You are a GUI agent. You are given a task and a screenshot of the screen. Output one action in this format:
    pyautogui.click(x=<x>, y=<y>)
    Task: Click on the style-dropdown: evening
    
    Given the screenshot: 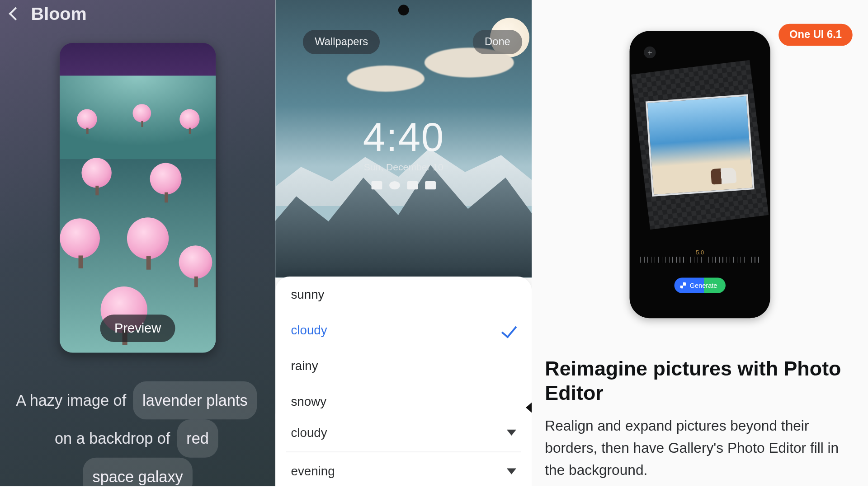 What is the action you would take?
    pyautogui.click(x=403, y=469)
    